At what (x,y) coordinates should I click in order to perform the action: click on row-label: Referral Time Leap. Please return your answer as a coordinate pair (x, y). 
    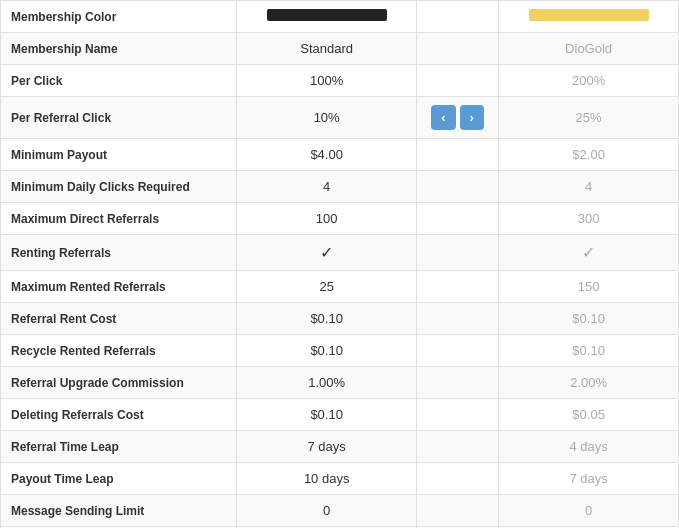
    Looking at the image, I should click on (119, 447).